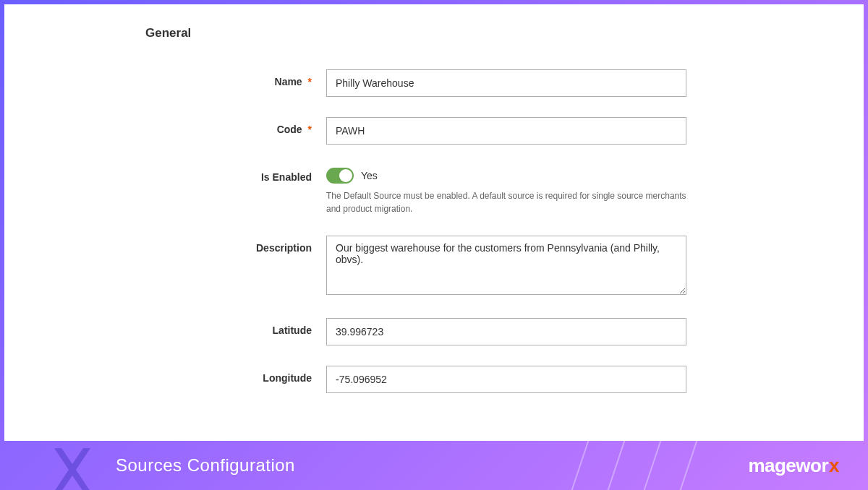  I want to click on enabled-toggle, so click(340, 176).